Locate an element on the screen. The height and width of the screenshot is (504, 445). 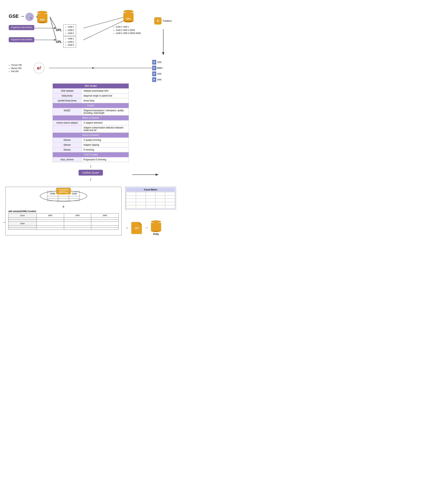
tool-name: fastx_trimmer is located at coordinates (67, 160).